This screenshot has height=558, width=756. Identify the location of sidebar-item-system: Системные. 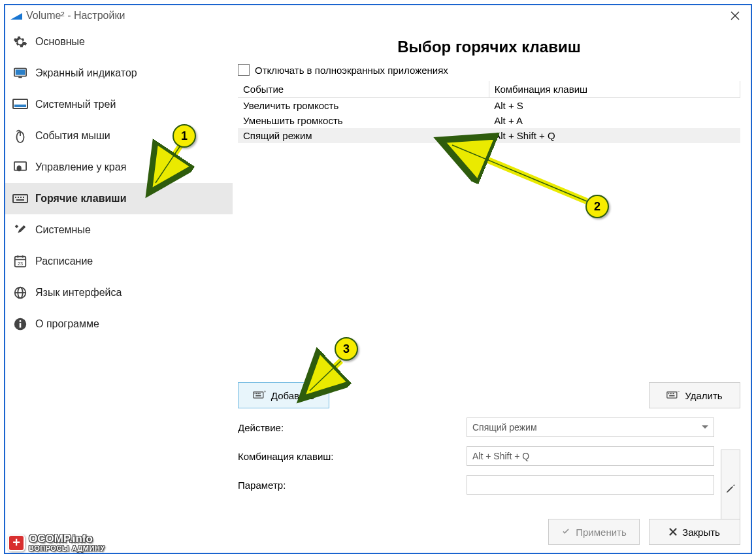
(119, 230).